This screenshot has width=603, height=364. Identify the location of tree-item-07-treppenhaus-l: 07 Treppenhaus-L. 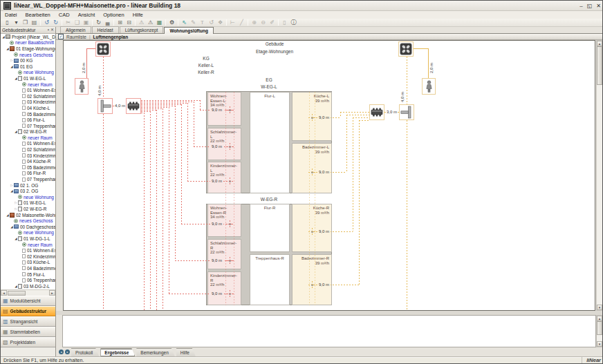
(28, 126).